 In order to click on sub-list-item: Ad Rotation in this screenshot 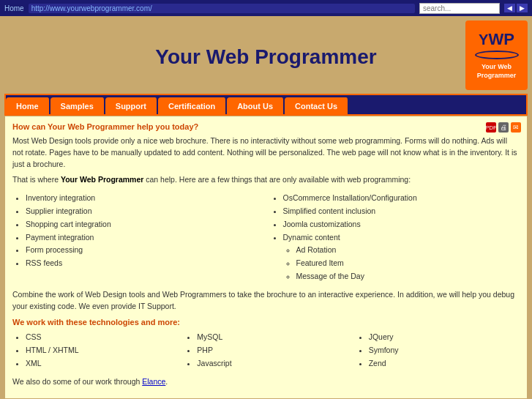, I will do `click(408, 250)`.